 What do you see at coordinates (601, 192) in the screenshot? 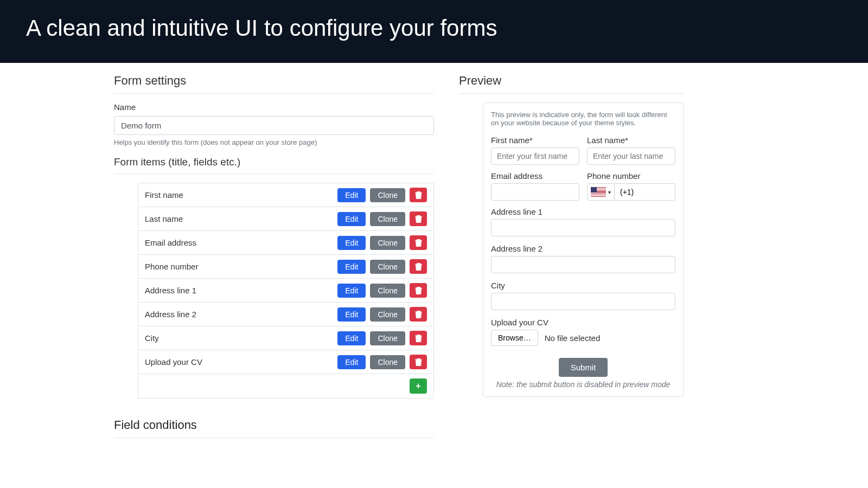
I see `phone-country-select: ▾` at bounding box center [601, 192].